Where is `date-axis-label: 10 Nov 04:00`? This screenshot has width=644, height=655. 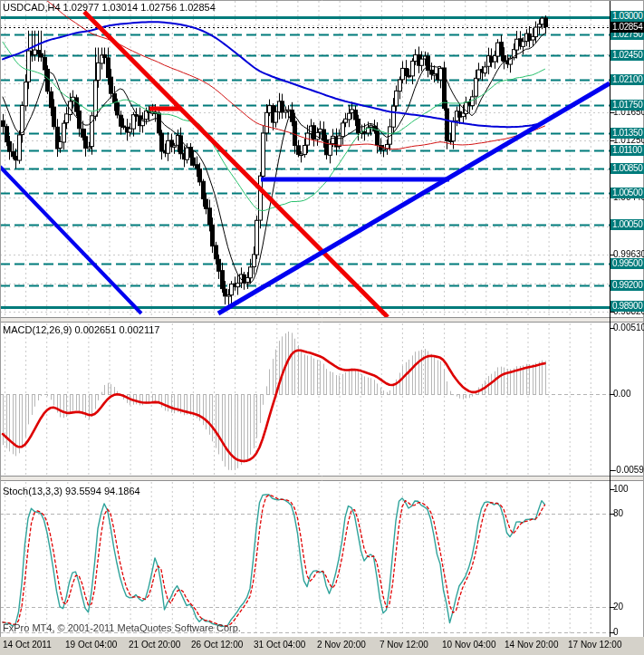 date-axis-label: 10 Nov 04:00 is located at coordinates (469, 645).